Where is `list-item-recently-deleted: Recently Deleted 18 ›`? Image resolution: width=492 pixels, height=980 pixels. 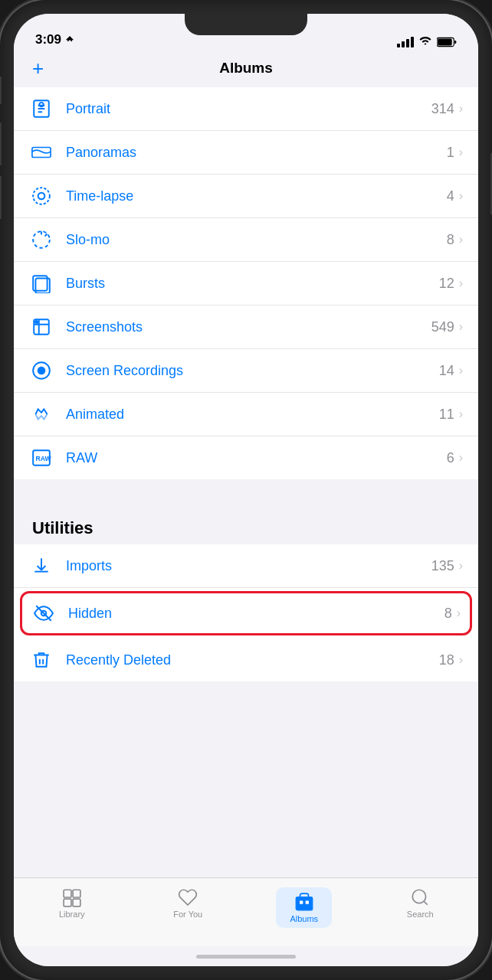
list-item-recently-deleted: Recently Deleted 18 › is located at coordinates (246, 660).